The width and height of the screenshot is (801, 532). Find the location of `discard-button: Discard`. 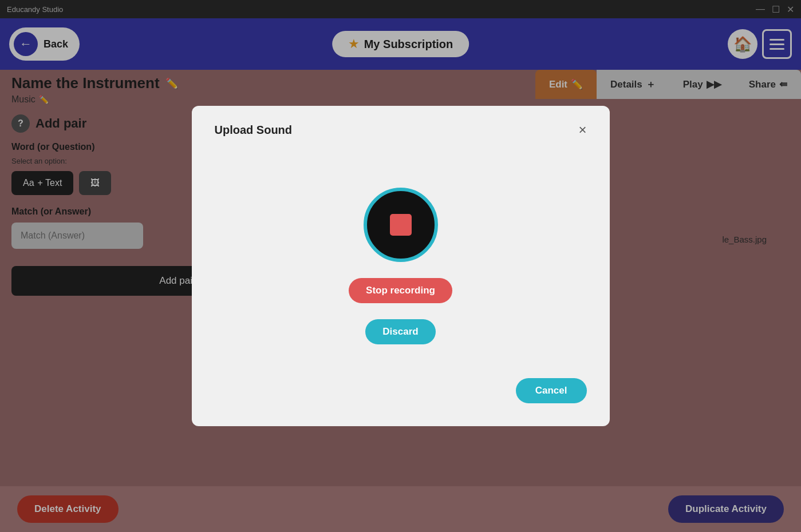

discard-button: Discard is located at coordinates (400, 332).